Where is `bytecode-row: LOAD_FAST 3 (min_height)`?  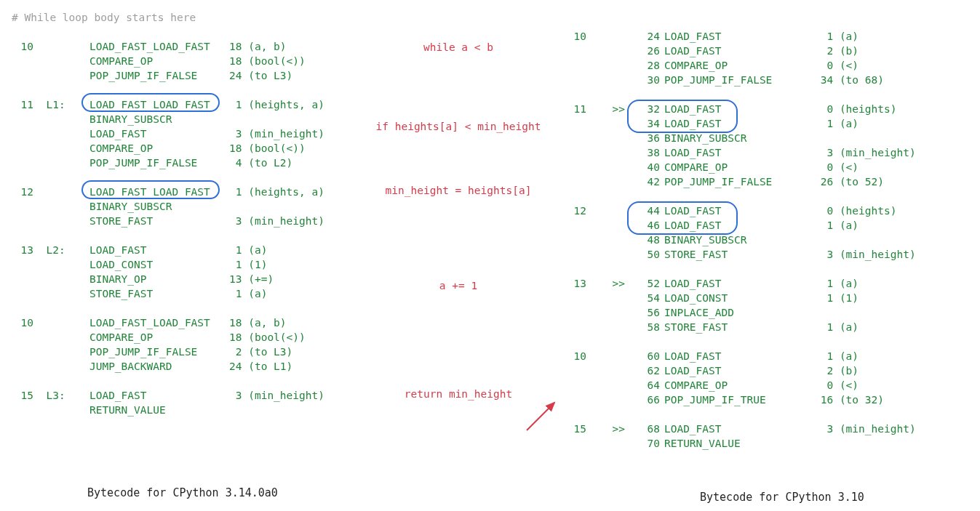
bytecode-row: LOAD_FAST 3 (min_height) is located at coordinates (168, 134).